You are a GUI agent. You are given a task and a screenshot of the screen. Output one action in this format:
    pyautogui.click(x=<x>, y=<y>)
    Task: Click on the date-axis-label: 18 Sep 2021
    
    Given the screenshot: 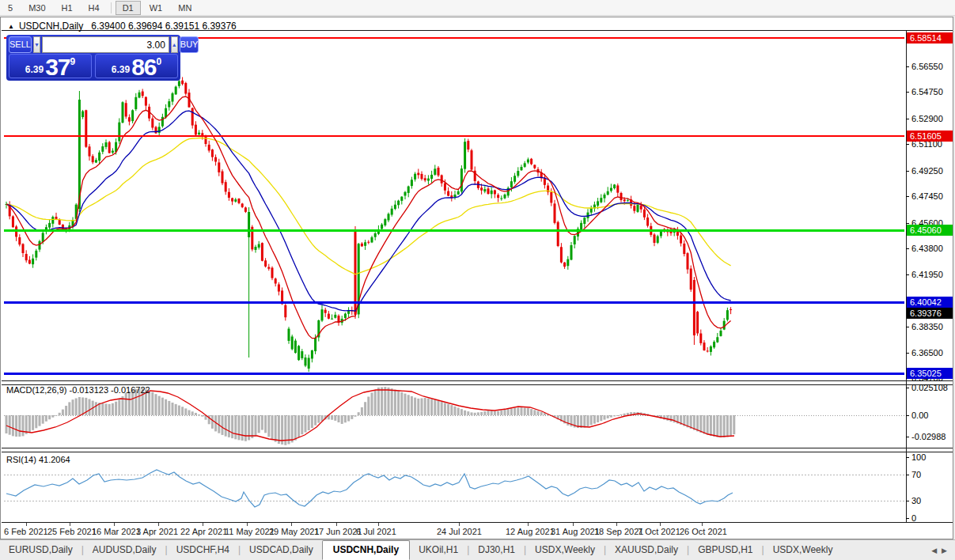 What is the action you would take?
    pyautogui.click(x=619, y=532)
    